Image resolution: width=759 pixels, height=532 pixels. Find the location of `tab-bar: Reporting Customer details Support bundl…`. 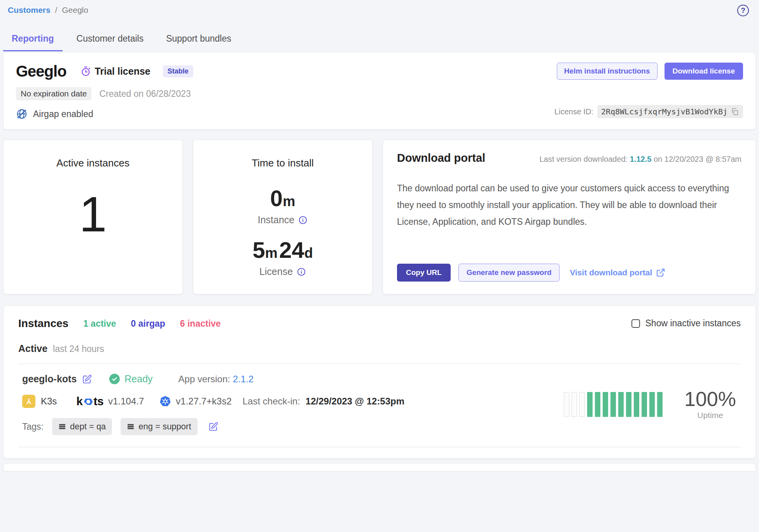

tab-bar: Reporting Customer details Support bundl… is located at coordinates (381, 40).